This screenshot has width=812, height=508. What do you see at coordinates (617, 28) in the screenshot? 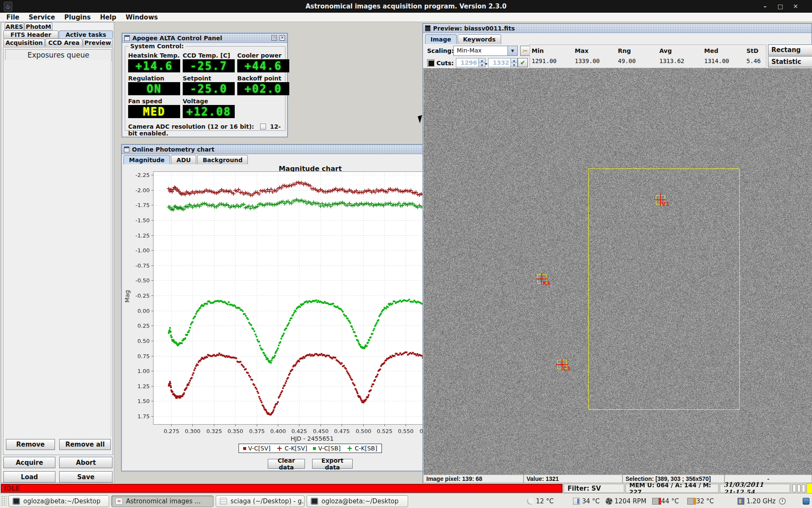
I see `preview-titlebar: Preview: biassv0011.fits` at bounding box center [617, 28].